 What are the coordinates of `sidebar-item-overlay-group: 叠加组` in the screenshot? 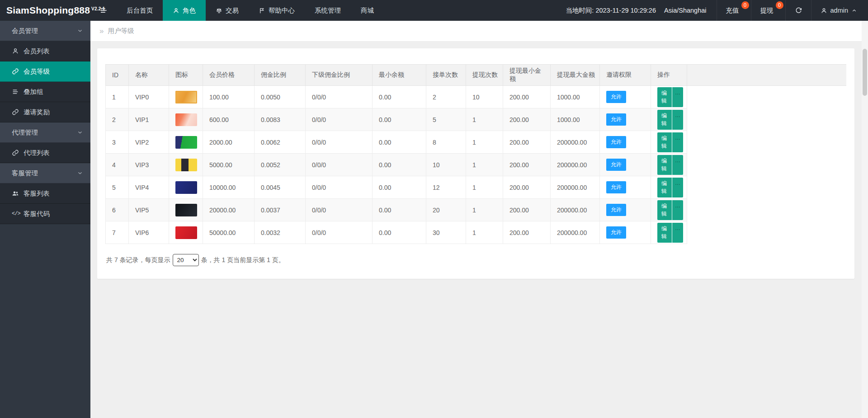 It's located at (45, 92).